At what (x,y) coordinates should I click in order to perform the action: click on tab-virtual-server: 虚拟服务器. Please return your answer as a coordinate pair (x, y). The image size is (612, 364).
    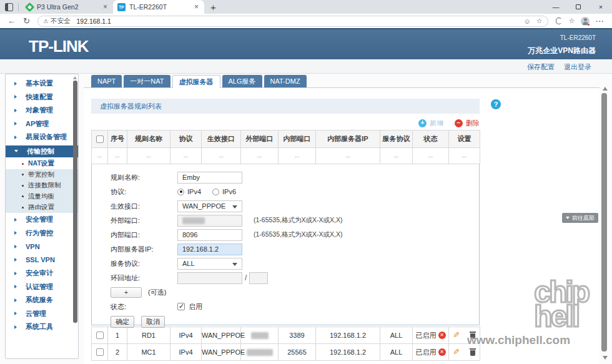
    Looking at the image, I should click on (196, 81).